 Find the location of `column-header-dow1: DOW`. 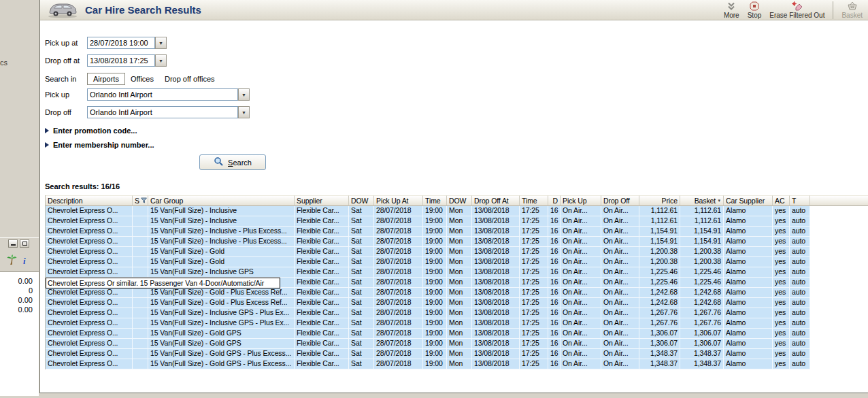

column-header-dow1: DOW is located at coordinates (362, 201).